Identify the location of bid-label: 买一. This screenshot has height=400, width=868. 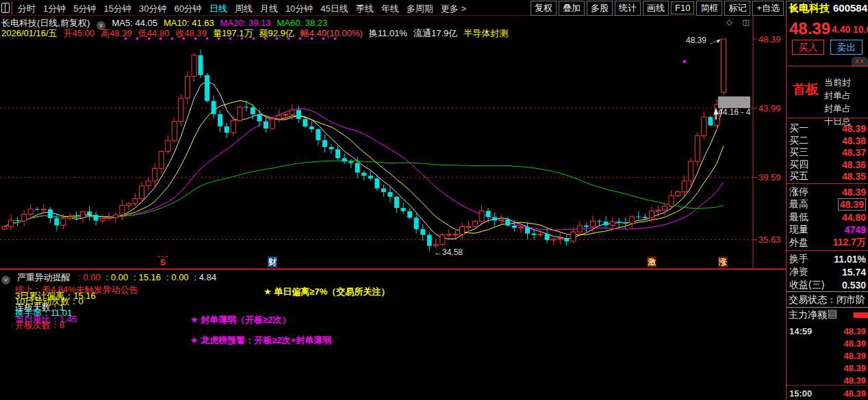
(799, 129).